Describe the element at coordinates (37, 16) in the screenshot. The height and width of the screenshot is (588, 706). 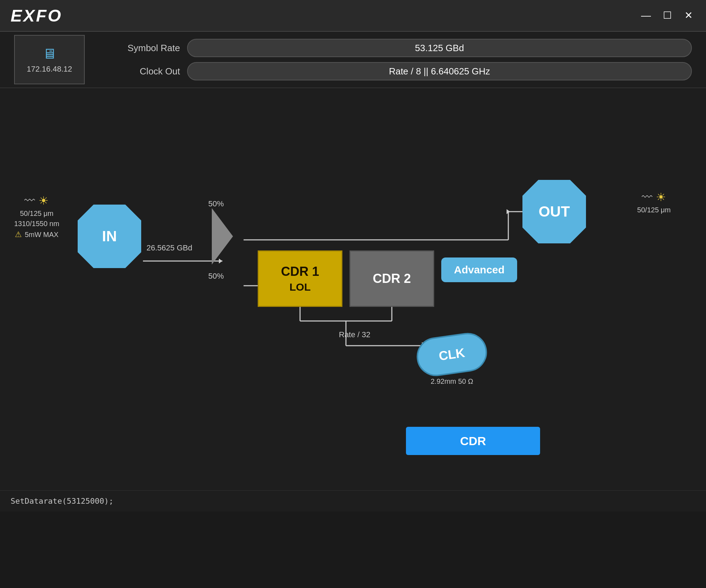
I see `logo: EXFO` at that location.